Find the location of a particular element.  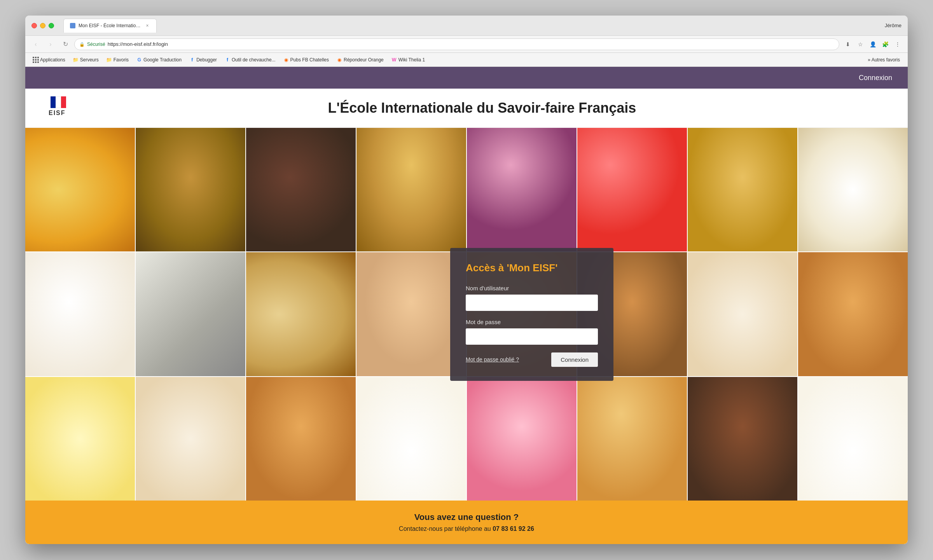

download-icon: ⬇ is located at coordinates (848, 44).